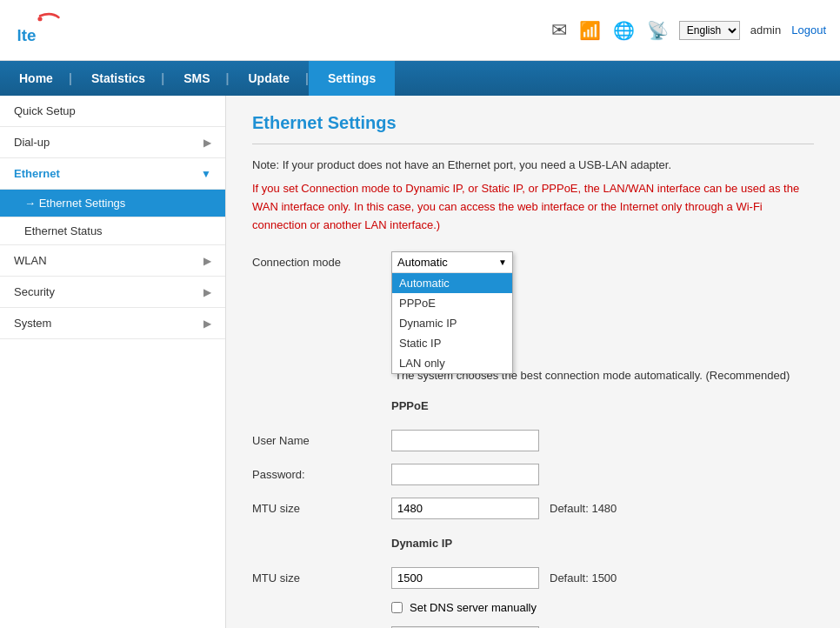  What do you see at coordinates (452, 343) in the screenshot?
I see `dropdown-option-static-ip: Static IP` at bounding box center [452, 343].